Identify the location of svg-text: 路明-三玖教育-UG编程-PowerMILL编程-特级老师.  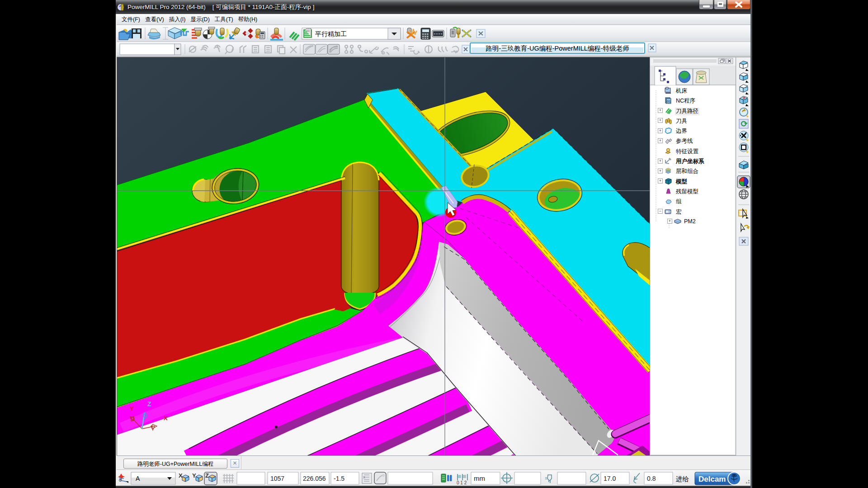
(557, 48).